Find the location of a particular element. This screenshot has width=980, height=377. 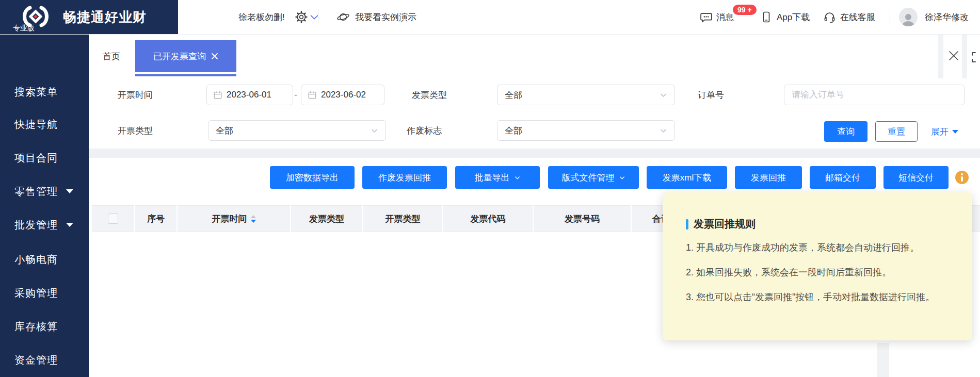

date-to-input: 2023-06-02 is located at coordinates (343, 95).